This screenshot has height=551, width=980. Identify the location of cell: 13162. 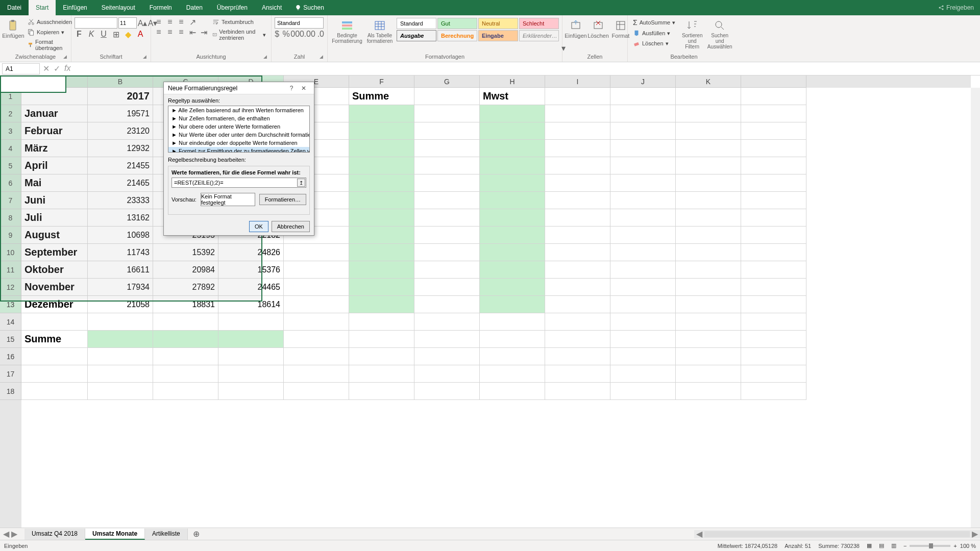
(120, 218).